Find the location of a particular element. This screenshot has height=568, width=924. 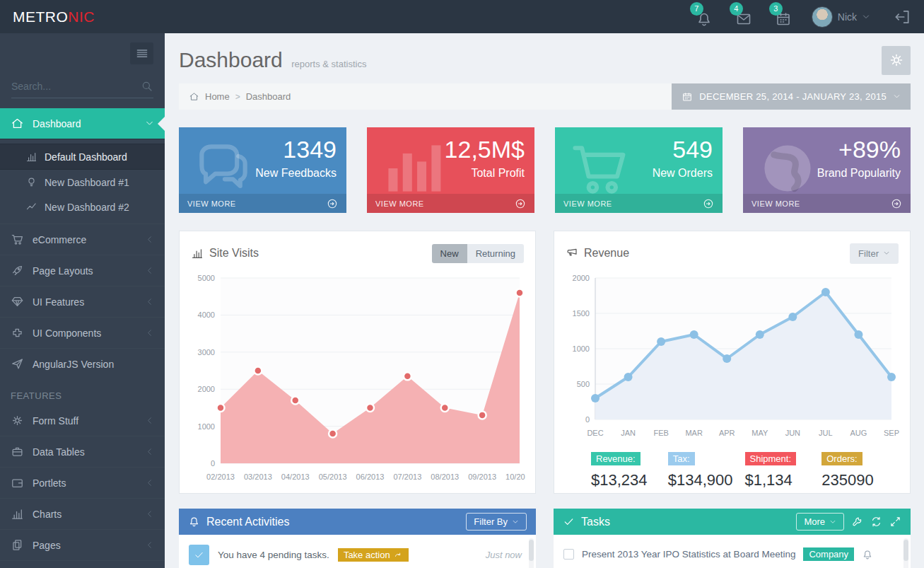

search-input is located at coordinates (76, 86).